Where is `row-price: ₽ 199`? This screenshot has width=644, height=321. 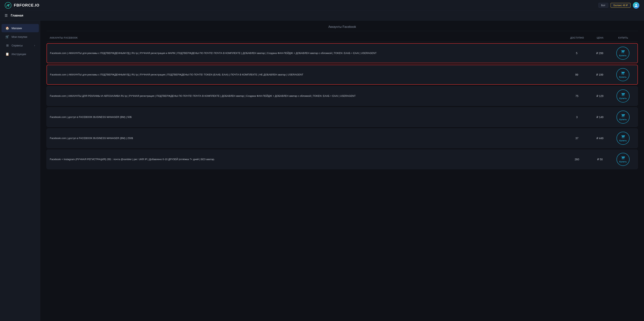 row-price: ₽ 199 is located at coordinates (600, 75).